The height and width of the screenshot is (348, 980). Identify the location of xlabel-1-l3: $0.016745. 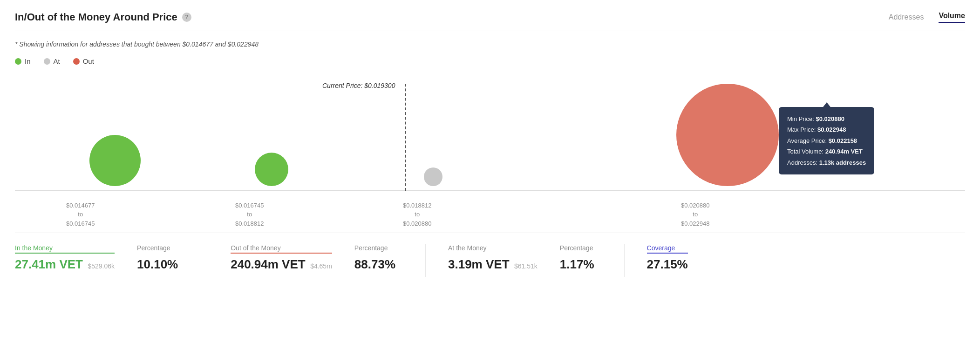
(80, 224).